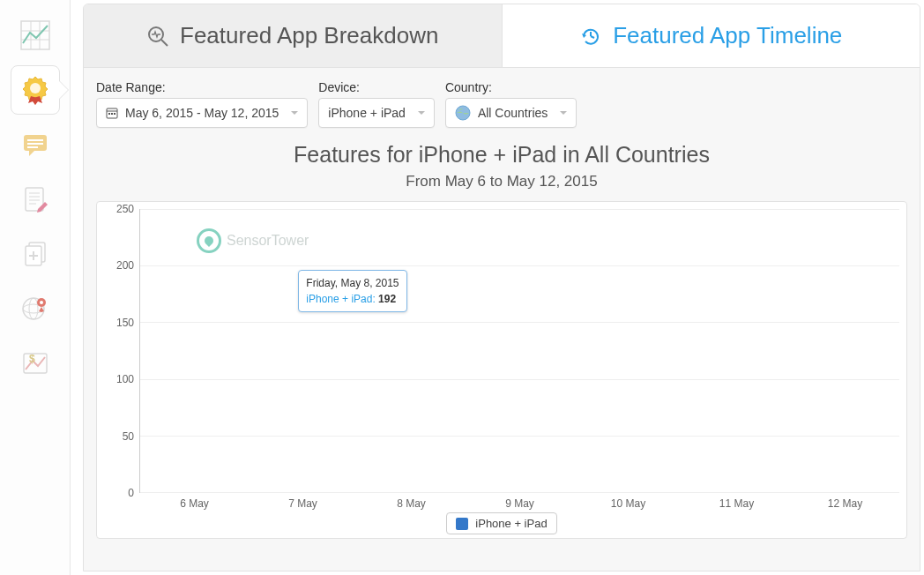 The width and height of the screenshot is (924, 575). Describe the element at coordinates (35, 363) in the screenshot. I see `sidebar-item-monetization: $` at that location.